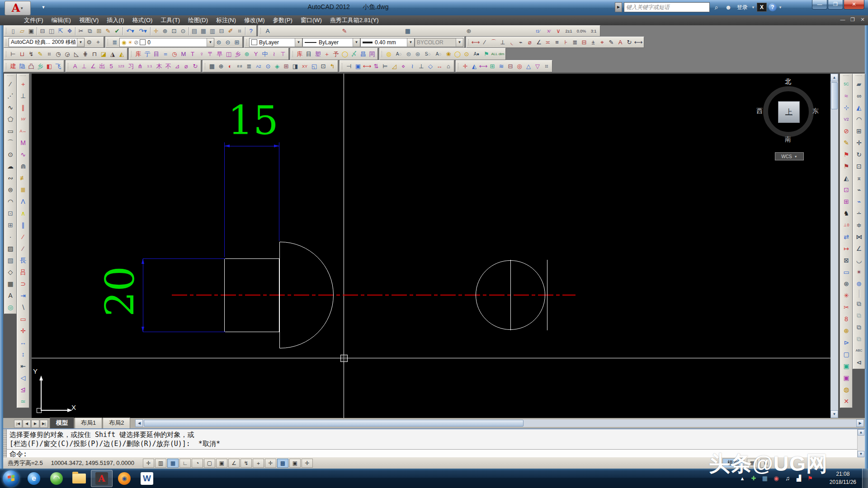 The height and width of the screenshot is (488, 868). Describe the element at coordinates (270, 463) in the screenshot. I see `tpy-toggle: ✛` at that location.